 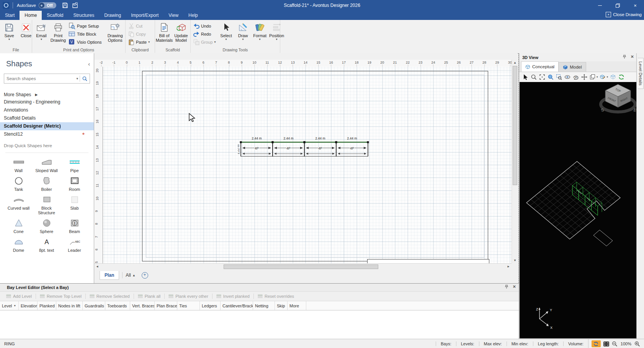 What do you see at coordinates (188, 296) in the screenshot?
I see `bay-editor-button-plank-every-other: Plank every other` at bounding box center [188, 296].